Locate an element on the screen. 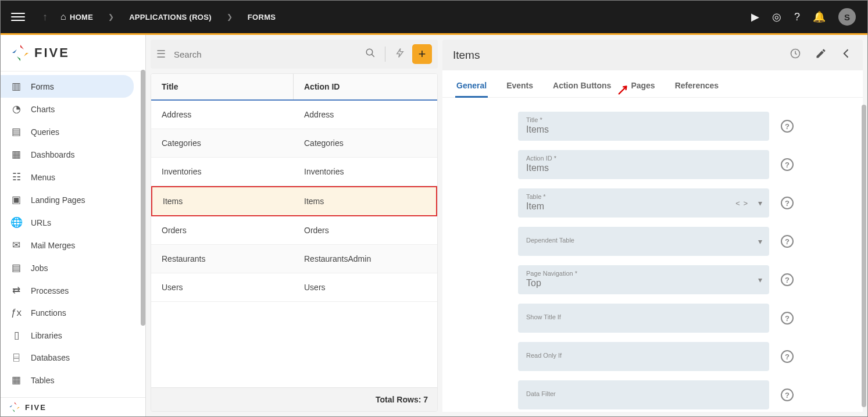 The height and width of the screenshot is (417, 868). sidebar-item-functions: ƒxFunctions is located at coordinates (67, 313).